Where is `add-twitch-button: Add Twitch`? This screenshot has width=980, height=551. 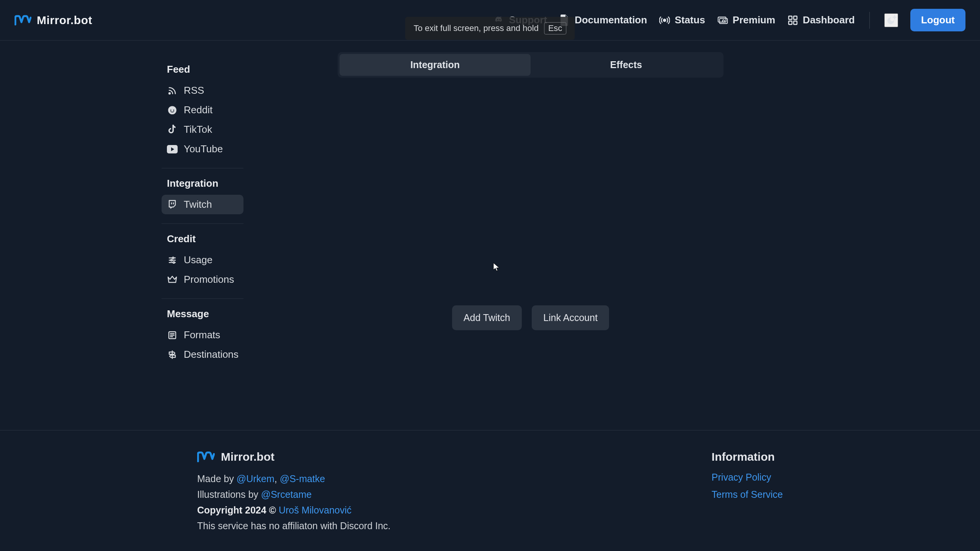 add-twitch-button: Add Twitch is located at coordinates (487, 318).